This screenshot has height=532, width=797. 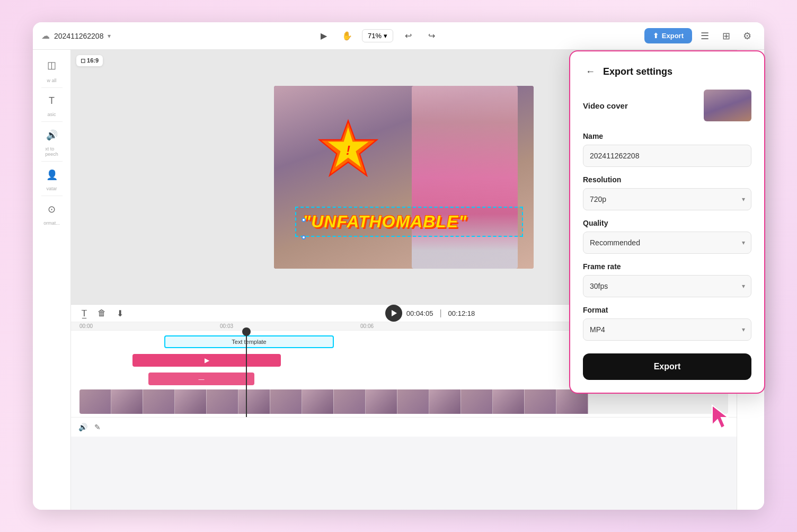 I want to click on media-icon: ◫, so click(x=52, y=65).